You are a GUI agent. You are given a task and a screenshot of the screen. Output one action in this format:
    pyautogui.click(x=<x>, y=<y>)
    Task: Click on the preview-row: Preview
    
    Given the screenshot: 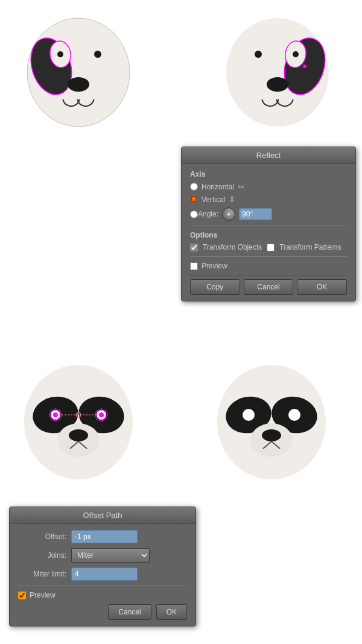 What is the action you would take?
    pyautogui.click(x=268, y=266)
    